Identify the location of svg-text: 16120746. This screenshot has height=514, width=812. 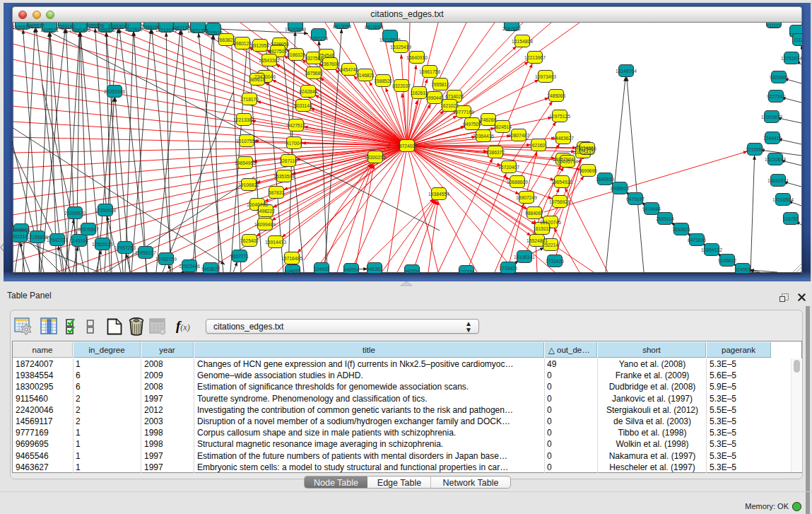
(551, 222).